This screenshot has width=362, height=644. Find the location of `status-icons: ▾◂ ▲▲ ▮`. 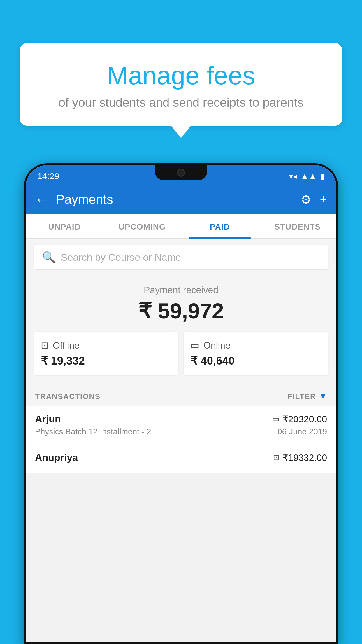

status-icons: ▾◂ ▲▲ ▮ is located at coordinates (307, 176).